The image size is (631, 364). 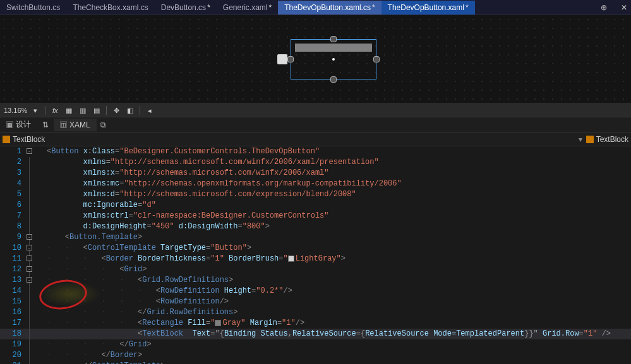 I want to click on design-tab: ▦设计, so click(x=19, y=125).